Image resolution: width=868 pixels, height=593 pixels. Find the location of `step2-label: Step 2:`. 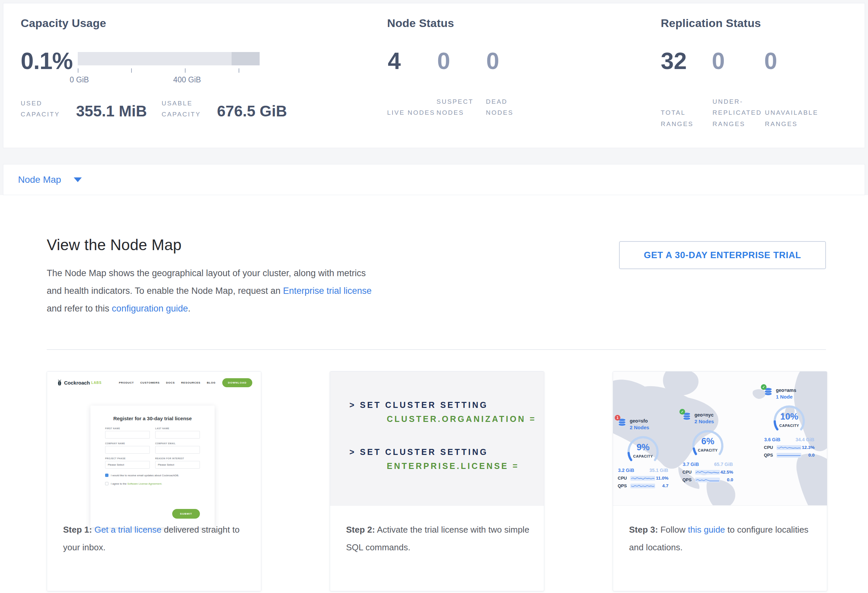

step2-label: Step 2: is located at coordinates (361, 530).